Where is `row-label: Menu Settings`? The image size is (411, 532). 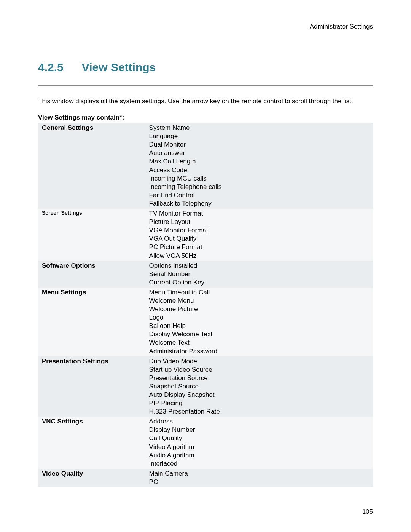 row-label: Menu Settings is located at coordinates (92, 322).